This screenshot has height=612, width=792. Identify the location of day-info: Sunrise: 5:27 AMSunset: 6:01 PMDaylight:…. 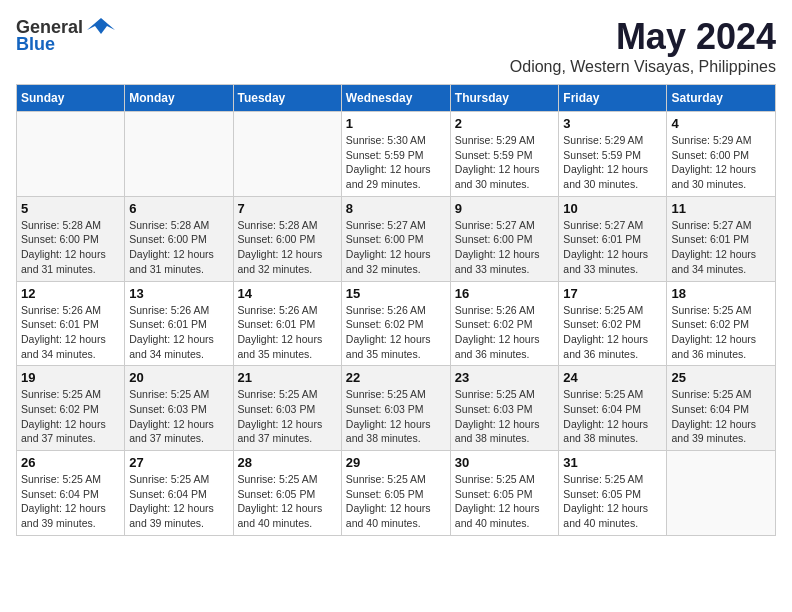
(721, 248).